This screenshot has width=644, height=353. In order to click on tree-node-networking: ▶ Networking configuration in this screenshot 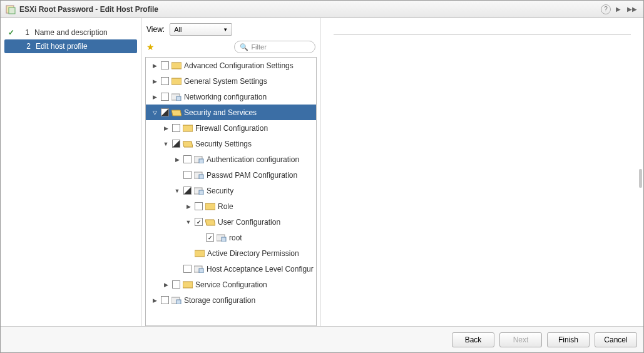, I will do `click(231, 96)`.